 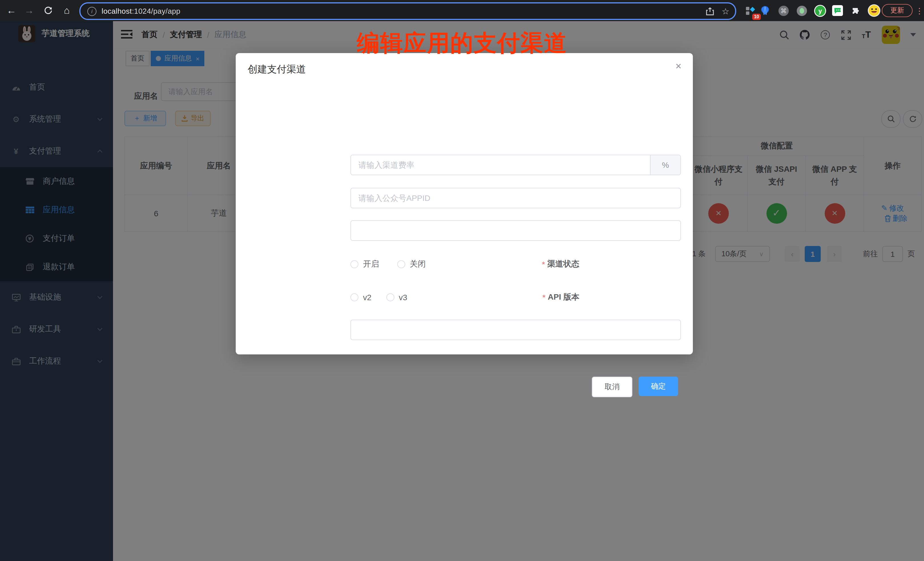 What do you see at coordinates (678, 66) in the screenshot?
I see `dialog-close-icon: ×` at bounding box center [678, 66].